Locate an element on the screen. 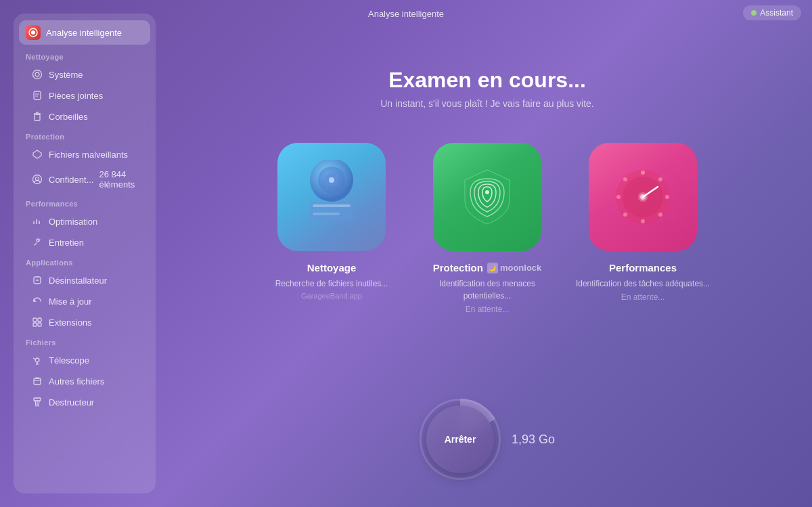  card-protection: Protection 🌙 moonlock Identification des… is located at coordinates (487, 229).